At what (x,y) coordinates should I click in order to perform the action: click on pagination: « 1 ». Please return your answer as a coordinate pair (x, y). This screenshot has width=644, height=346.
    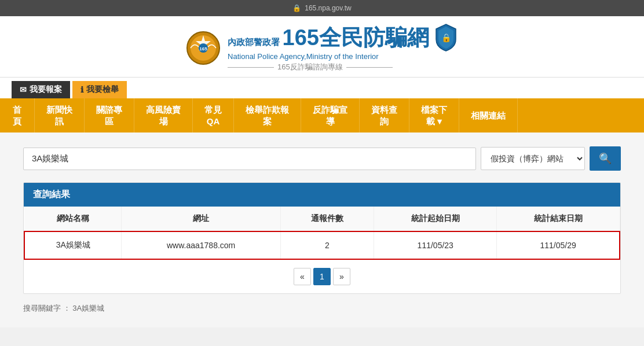
    Looking at the image, I should click on (322, 277).